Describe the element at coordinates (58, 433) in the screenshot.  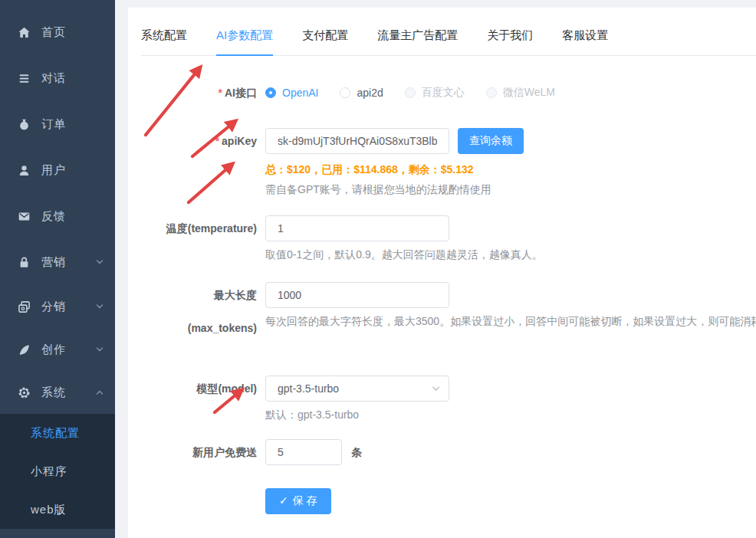
I see `sidebar-subitem-system-config: 系统配置` at that location.